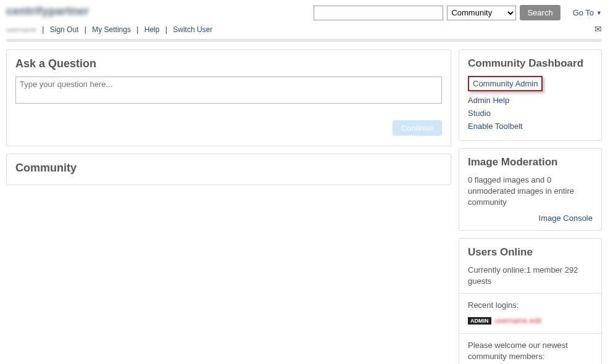  Describe the element at coordinates (530, 305) in the screenshot. I see `recent-logins-label: Recent logins:` at that location.